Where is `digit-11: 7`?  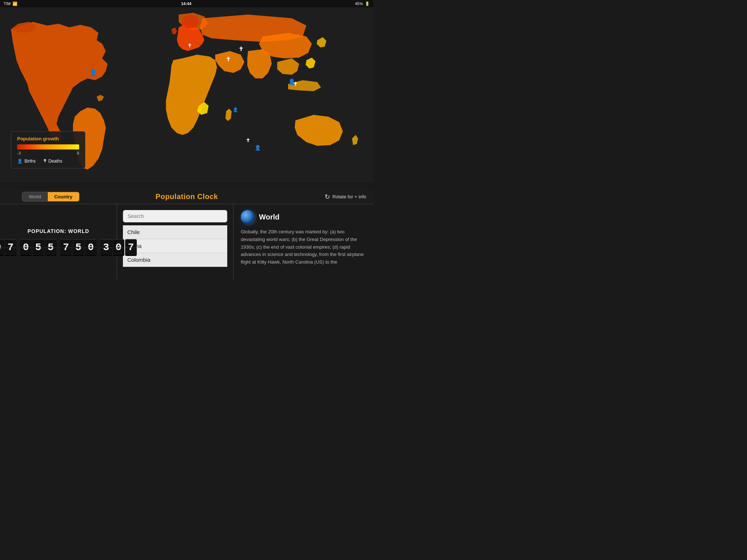
digit-11: 7 is located at coordinates (131, 248).